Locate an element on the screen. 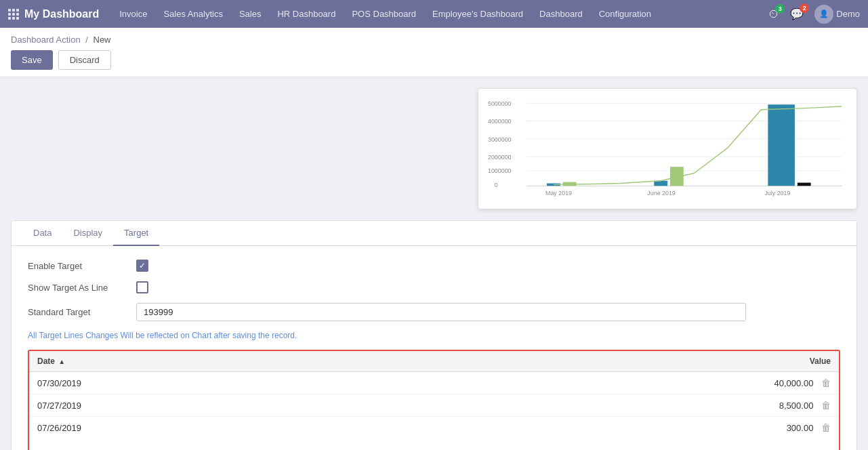  breadcrumb-current: New is located at coordinates (102, 39).